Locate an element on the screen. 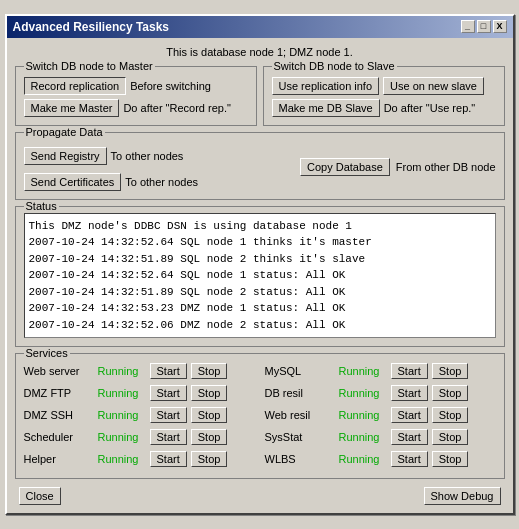 This screenshot has height=529, width=519. switch-master-panel: Switch DB node to Master Record replicat… is located at coordinates (136, 96).